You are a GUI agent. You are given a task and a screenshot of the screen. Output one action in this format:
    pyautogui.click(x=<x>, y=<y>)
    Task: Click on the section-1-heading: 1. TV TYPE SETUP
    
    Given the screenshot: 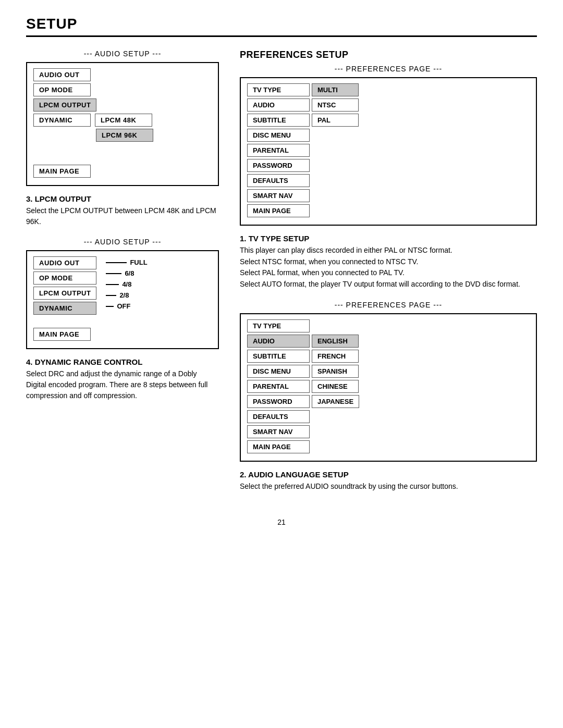 What is the action you would take?
    pyautogui.click(x=388, y=239)
    